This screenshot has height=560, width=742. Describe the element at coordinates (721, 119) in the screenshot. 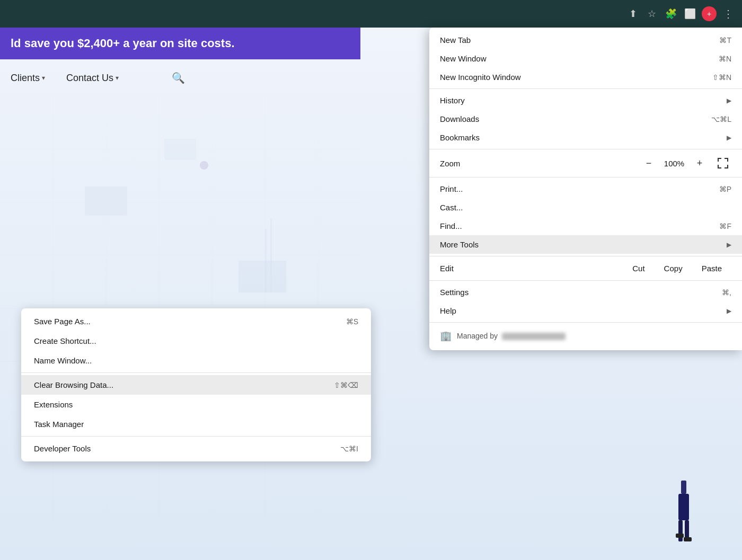

I see `menu-item-downloads-shortcut: ⌥⌘L` at that location.